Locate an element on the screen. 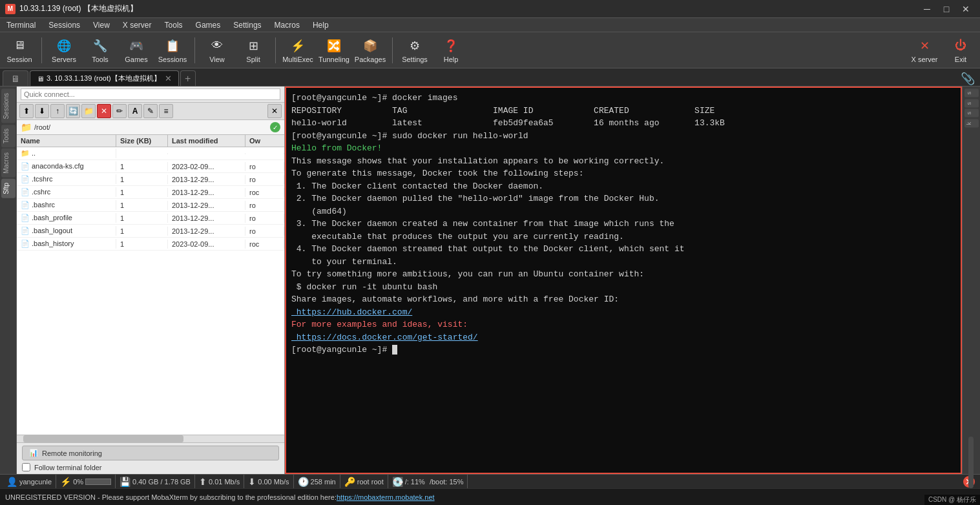  sftp-upload-btn: ⬆ is located at coordinates (26, 111).